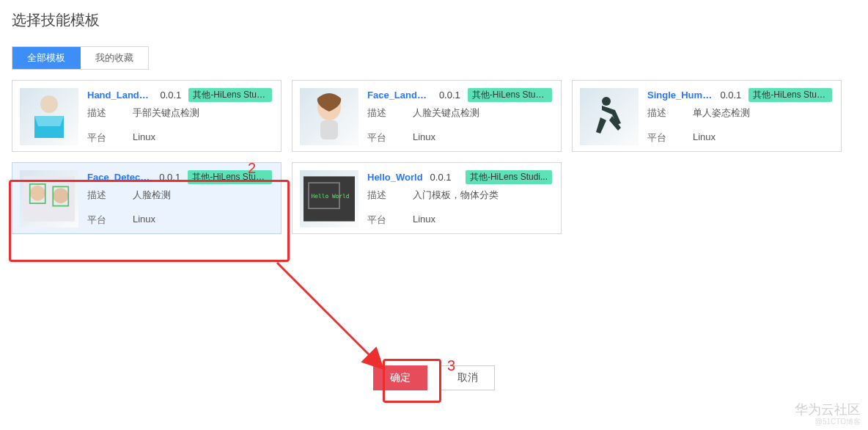 The height and width of the screenshot is (430, 868). Describe the element at coordinates (740, 116) in the screenshot. I see `card-info: Single_Huma... 0.0.1 其他-HiLens Studi... …` at that location.